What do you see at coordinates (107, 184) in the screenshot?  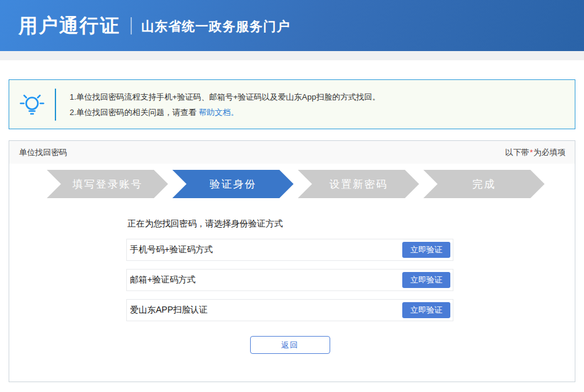 I see `step-fill-account: 填写登录账号` at bounding box center [107, 184].